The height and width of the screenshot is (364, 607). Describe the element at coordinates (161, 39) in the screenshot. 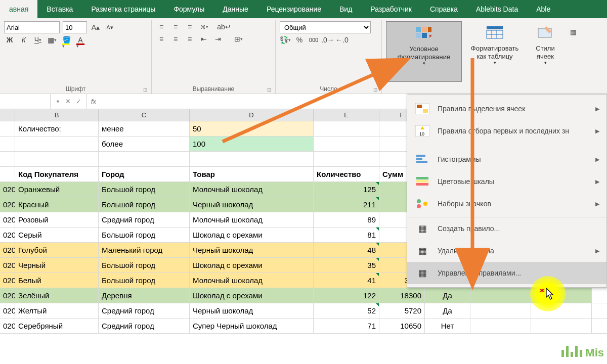

I see `align-left-icon: ≡` at that location.